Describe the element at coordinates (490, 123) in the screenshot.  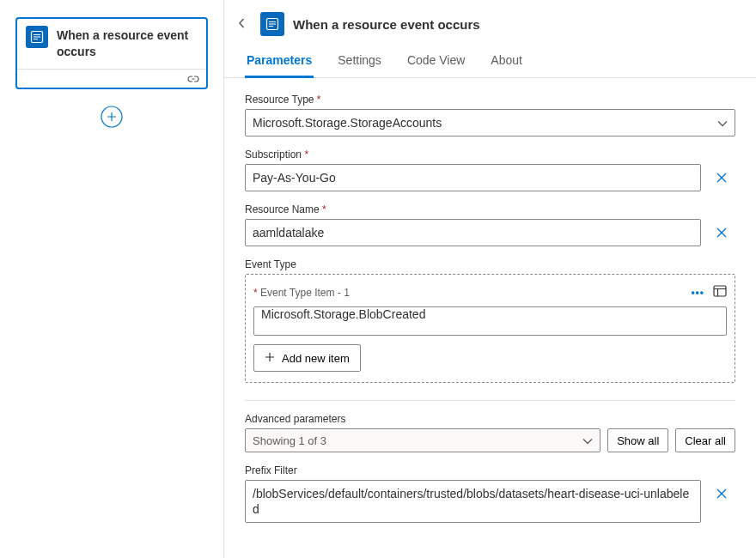
I see `resource-type-select: Microsoft.Storage.StorageAccounts` at that location.